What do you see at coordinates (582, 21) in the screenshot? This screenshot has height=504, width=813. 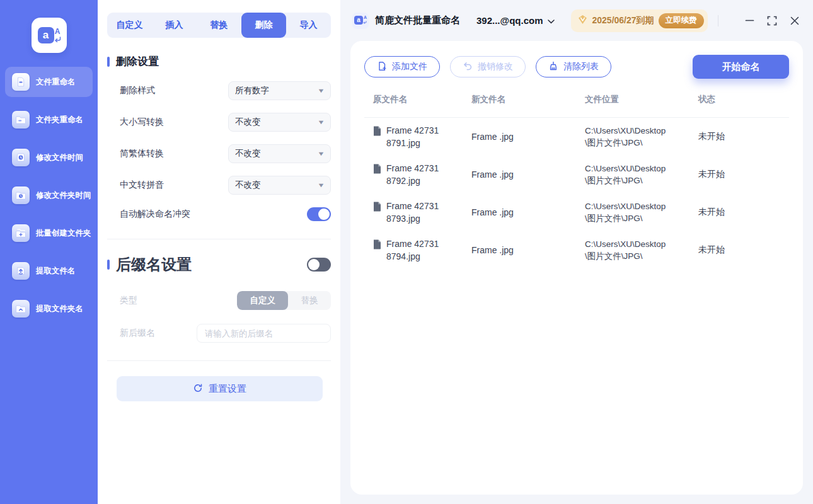 I see `vip-gem-icon` at bounding box center [582, 21].